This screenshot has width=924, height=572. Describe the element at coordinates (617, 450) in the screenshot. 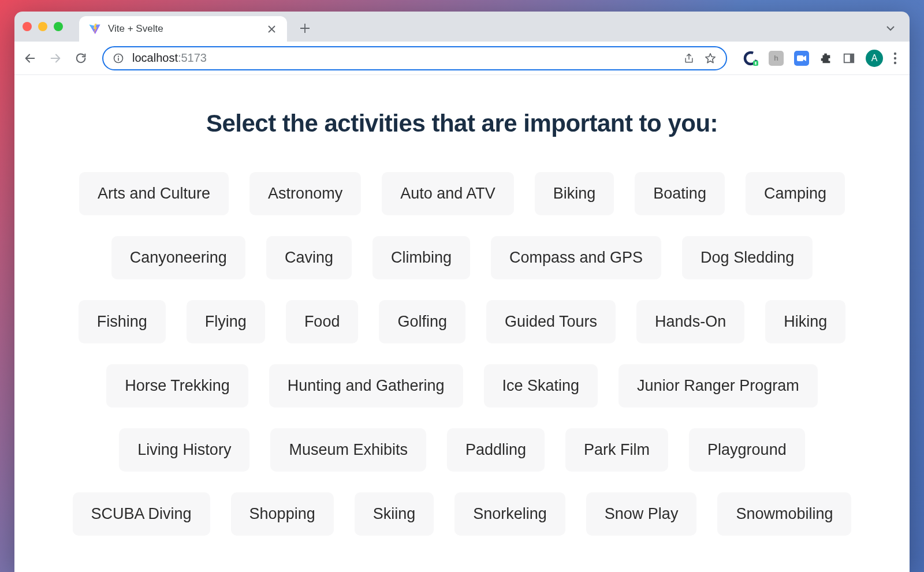

I see `activity-chip: Park Film` at that location.